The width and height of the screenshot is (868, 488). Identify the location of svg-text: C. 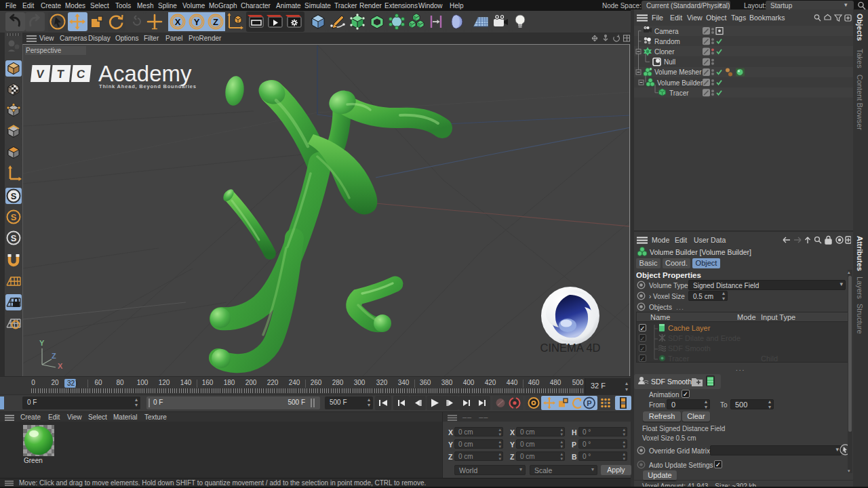
(81, 75).